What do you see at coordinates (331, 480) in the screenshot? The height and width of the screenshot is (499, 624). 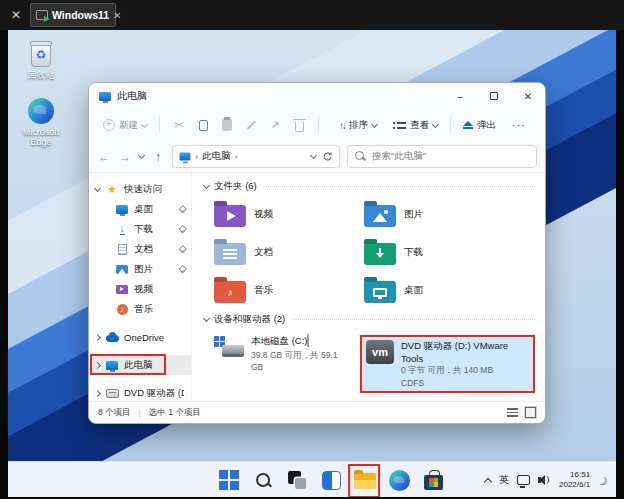 I see `widgets-button` at bounding box center [331, 480].